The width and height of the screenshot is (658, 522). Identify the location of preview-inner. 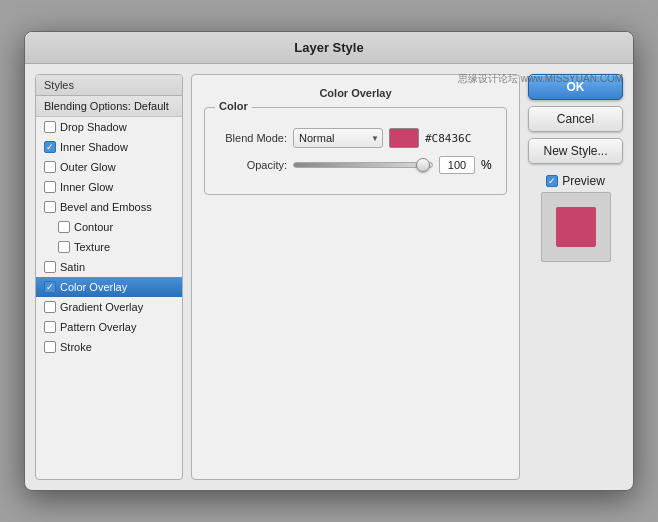
(576, 227).